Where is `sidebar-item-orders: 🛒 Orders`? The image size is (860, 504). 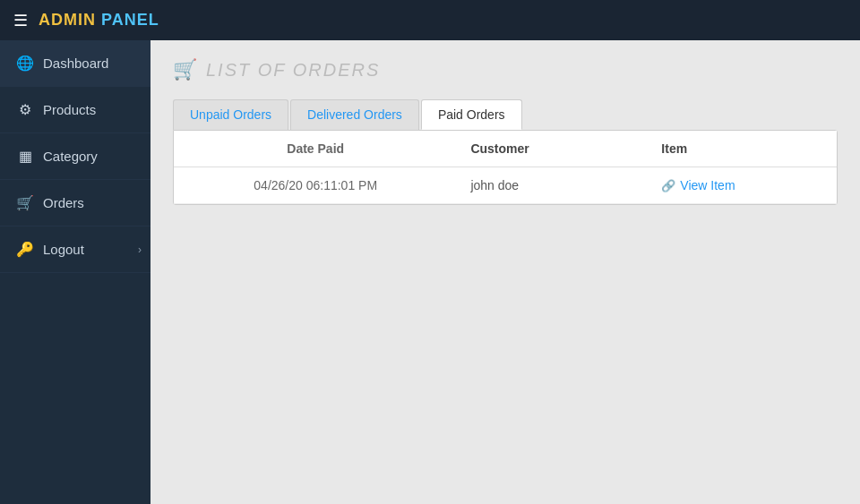
sidebar-item-orders: 🛒 Orders is located at coordinates (75, 203).